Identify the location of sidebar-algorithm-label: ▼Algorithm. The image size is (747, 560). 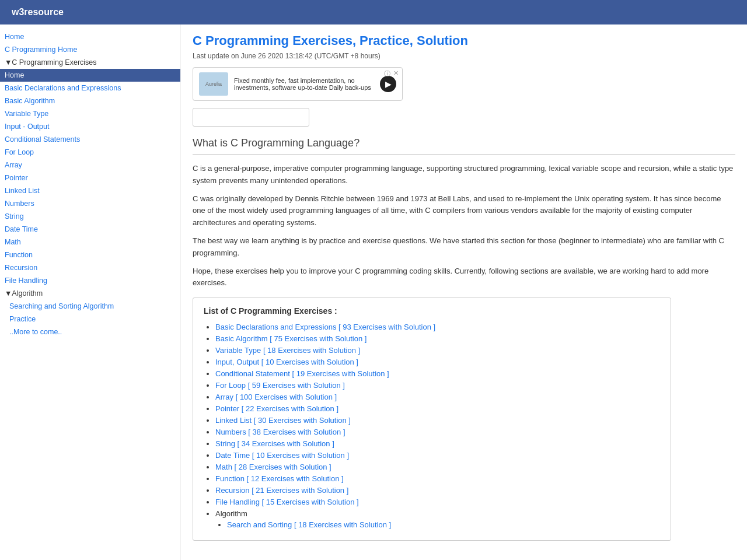
(90, 293).